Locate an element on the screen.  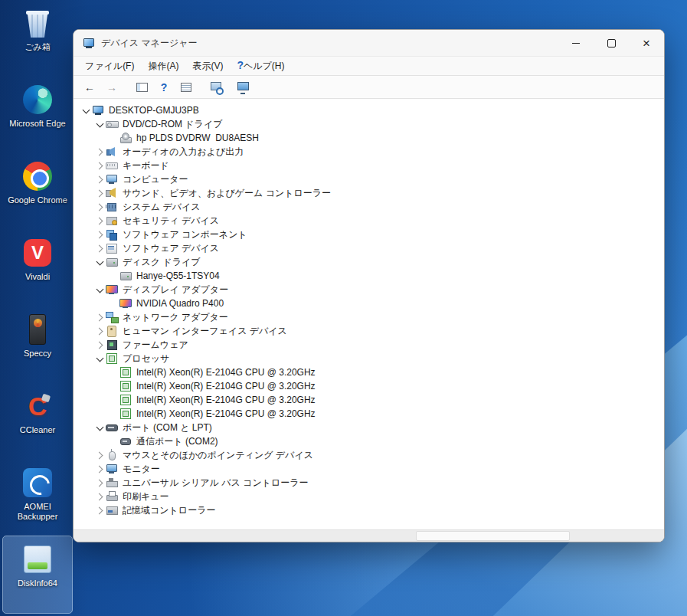
tree-item: Hanye-Q55-1TSY04 is located at coordinates (369, 276).